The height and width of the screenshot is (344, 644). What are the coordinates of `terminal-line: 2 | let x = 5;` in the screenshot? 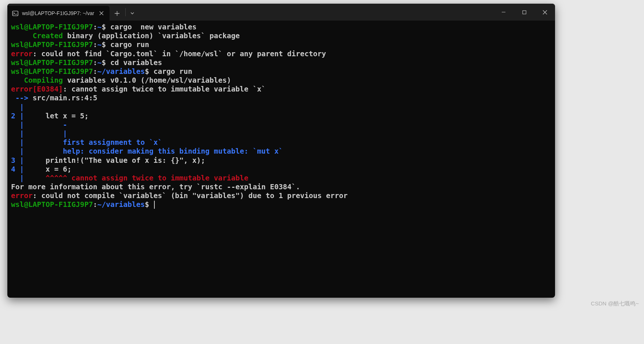 It's located at (281, 116).